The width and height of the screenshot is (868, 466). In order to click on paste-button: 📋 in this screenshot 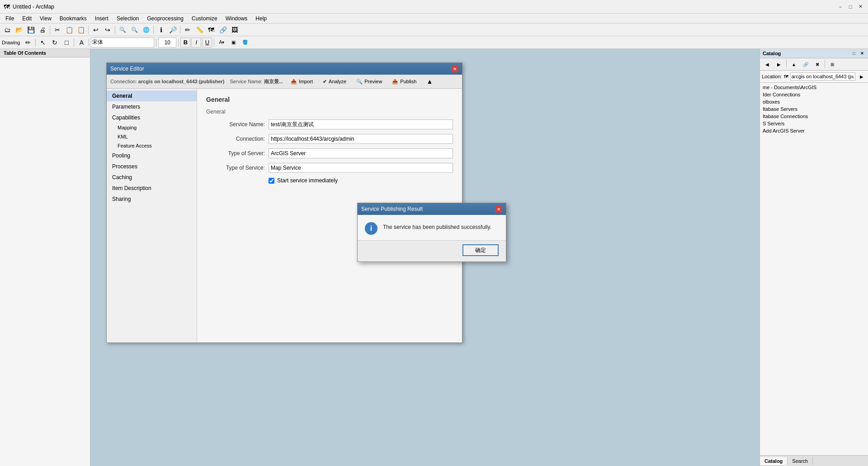, I will do `click(81, 30)`.